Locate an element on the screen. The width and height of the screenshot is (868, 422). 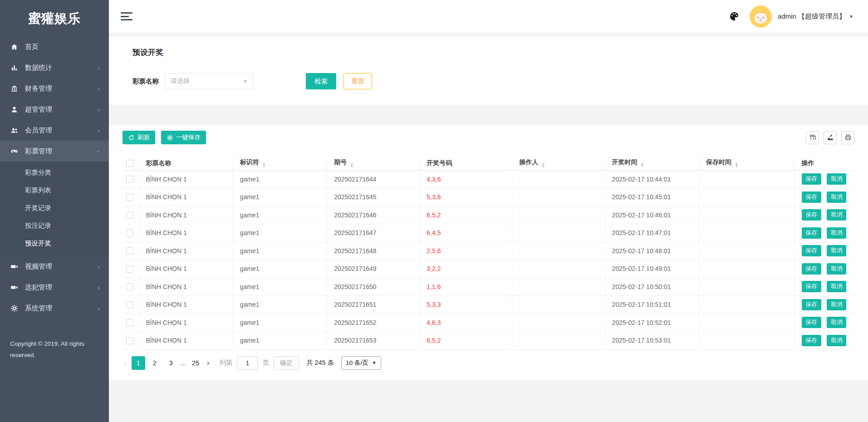
sidebar-submenu: 彩票分类 彩票列表 开奖记录 投注记录 预设开奖 is located at coordinates (54, 209).